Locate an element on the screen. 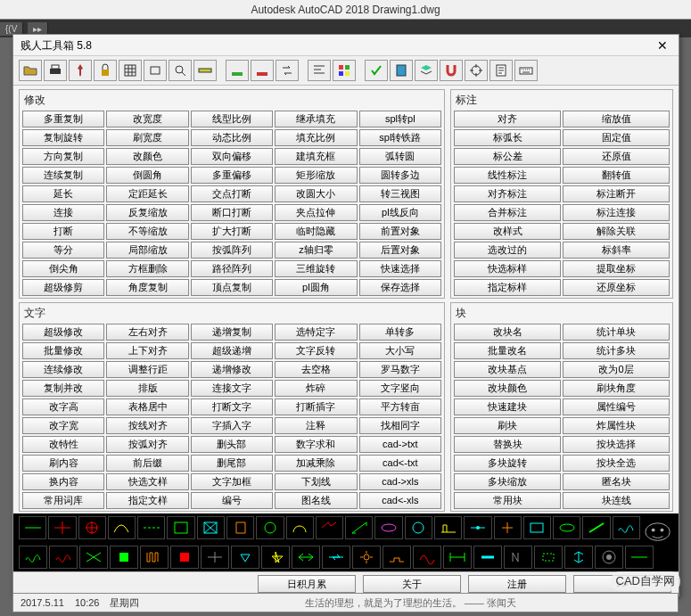 The height and width of the screenshot is (616, 691). cmd-button: 多重偏移 is located at coordinates (232, 175).